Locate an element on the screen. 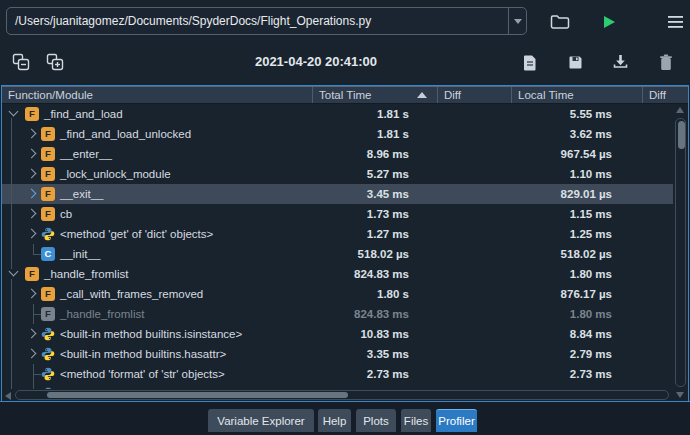 This screenshot has width=690, height=435. save-icon is located at coordinates (576, 62).